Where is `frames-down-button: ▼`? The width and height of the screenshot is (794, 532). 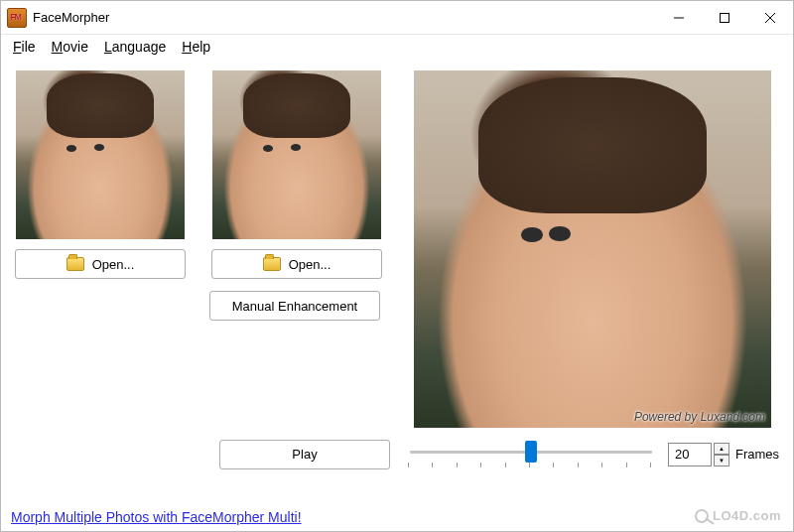
frames-down-button: ▼ is located at coordinates (722, 461).